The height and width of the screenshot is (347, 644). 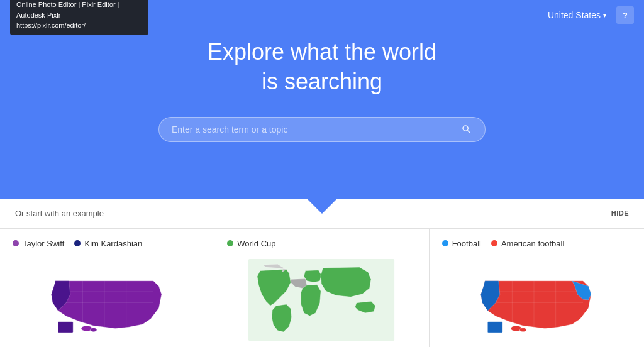 What do you see at coordinates (108, 244) in the screenshot?
I see `legend-kim-kardashian: Kim Kardashian` at bounding box center [108, 244].